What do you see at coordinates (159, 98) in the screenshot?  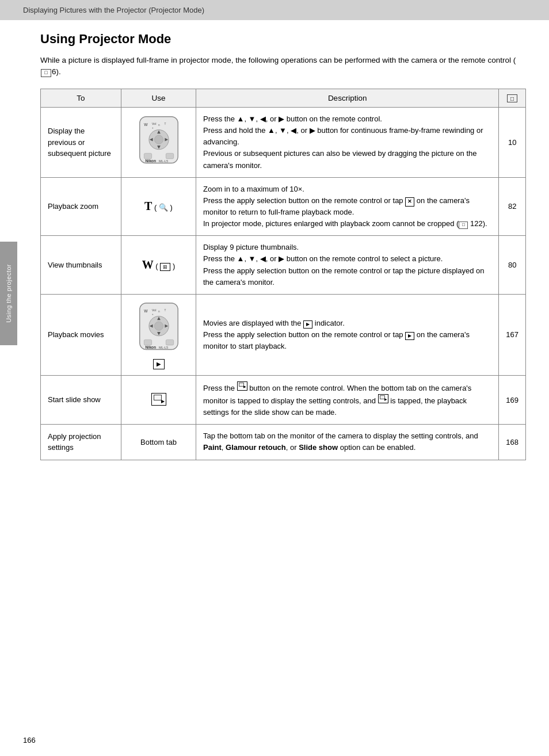 I see `header-use: Use` at bounding box center [159, 98].